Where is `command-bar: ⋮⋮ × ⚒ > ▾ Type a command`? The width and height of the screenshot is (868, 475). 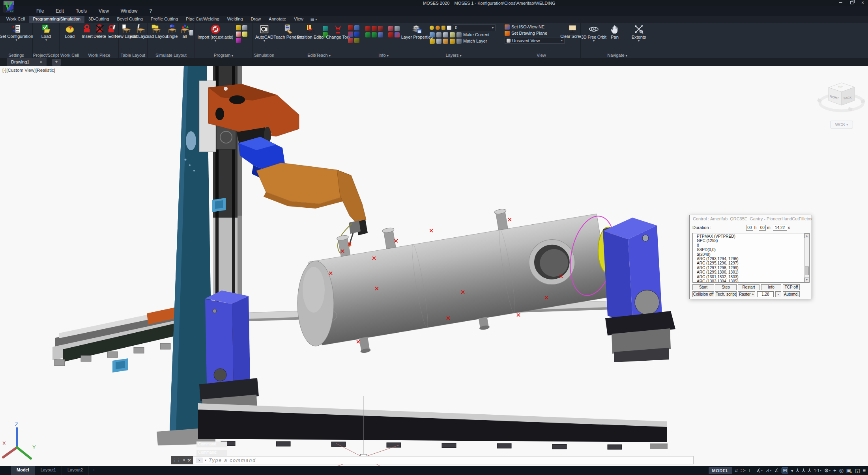 command-bar: ⋮⋮ × ⚒ > ▾ Type a command is located at coordinates (432, 460).